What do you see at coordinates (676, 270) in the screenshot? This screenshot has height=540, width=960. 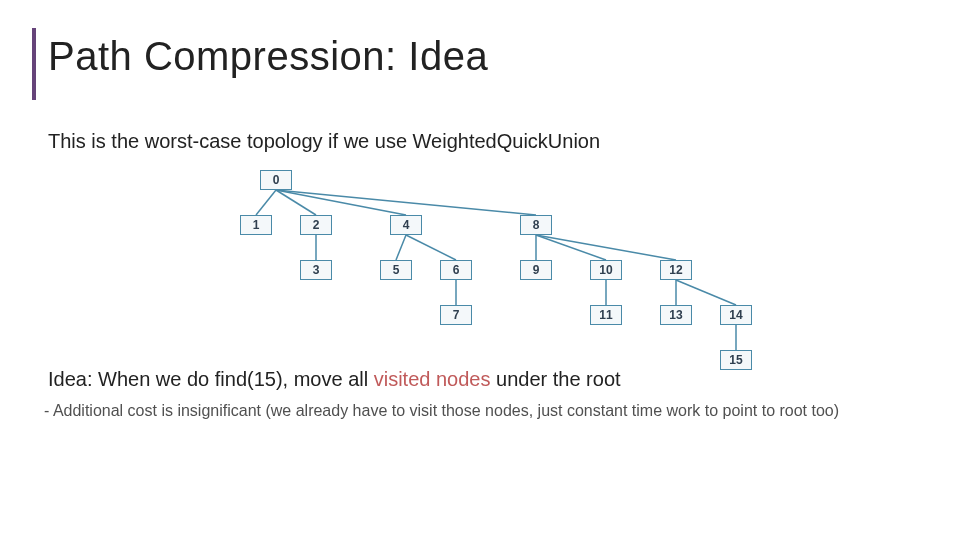 I see `tree-node-12: 12` at bounding box center [676, 270].